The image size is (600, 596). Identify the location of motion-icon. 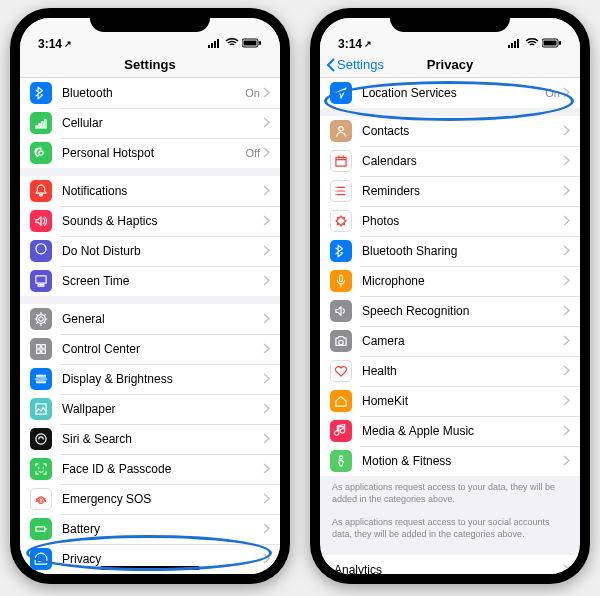
(341, 461).